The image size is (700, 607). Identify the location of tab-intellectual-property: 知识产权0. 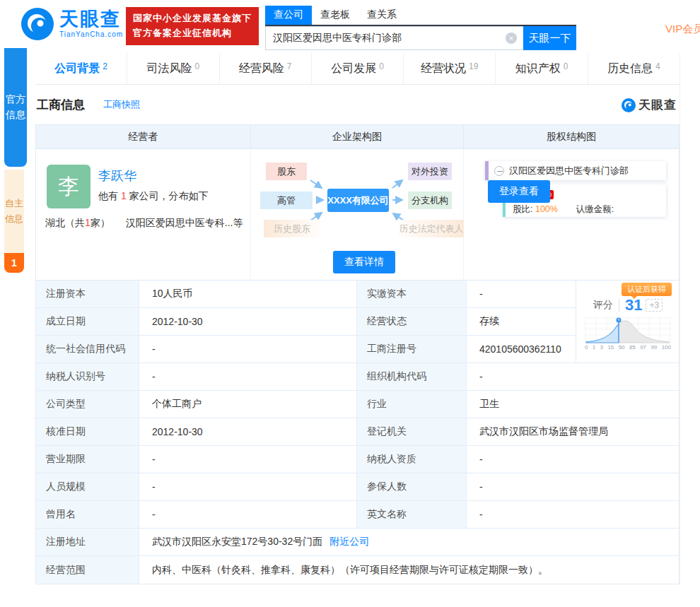
(541, 69).